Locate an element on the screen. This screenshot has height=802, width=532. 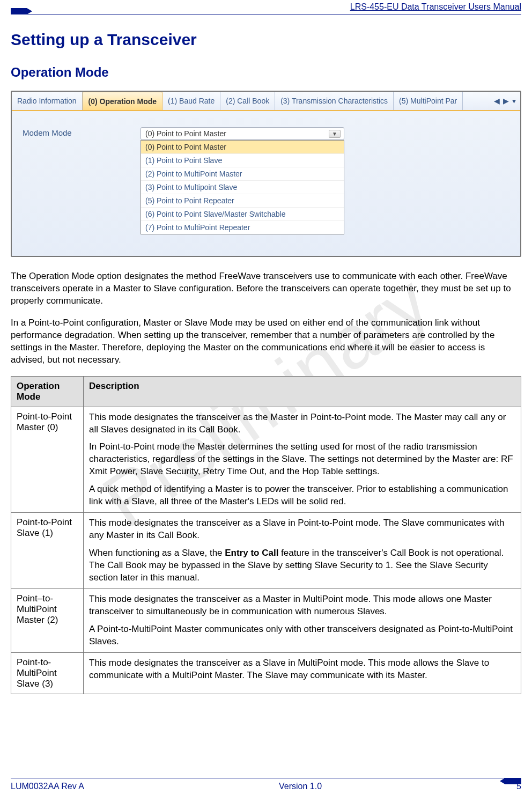
body-paragraph-1: The Operation Mode option designates the… is located at coordinates (266, 289).